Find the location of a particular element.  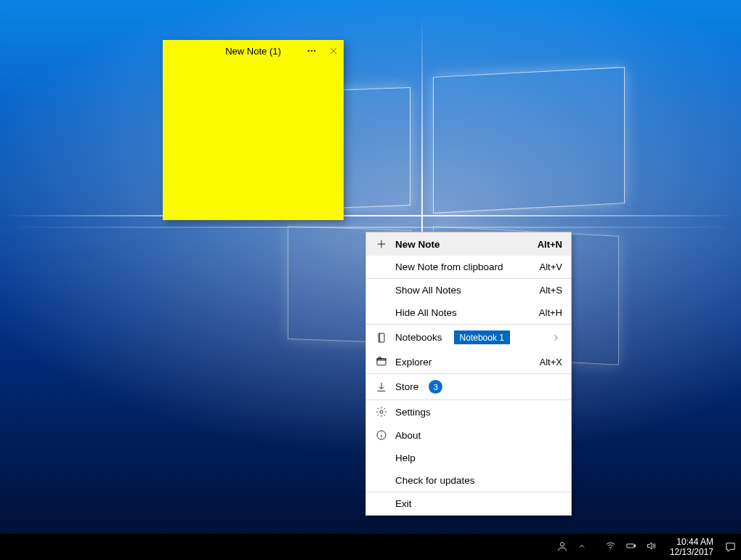

battery-icon is located at coordinates (631, 547).